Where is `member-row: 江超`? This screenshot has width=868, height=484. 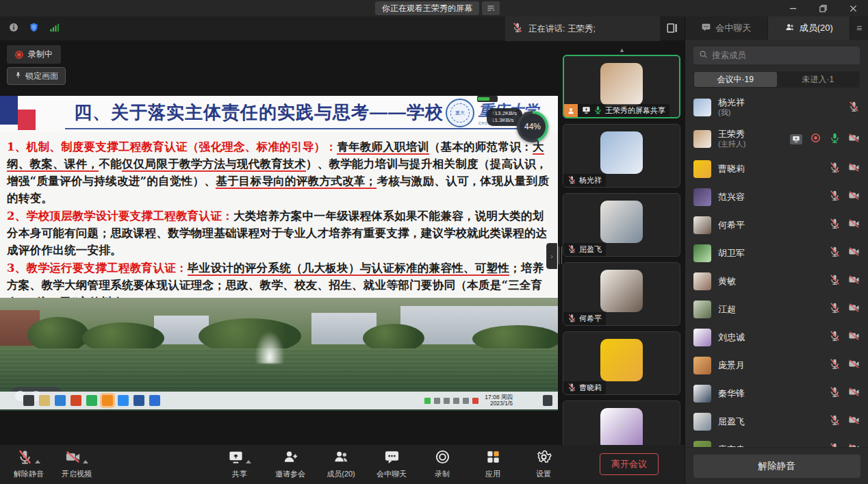
member-row: 江超 is located at coordinates (776, 309).